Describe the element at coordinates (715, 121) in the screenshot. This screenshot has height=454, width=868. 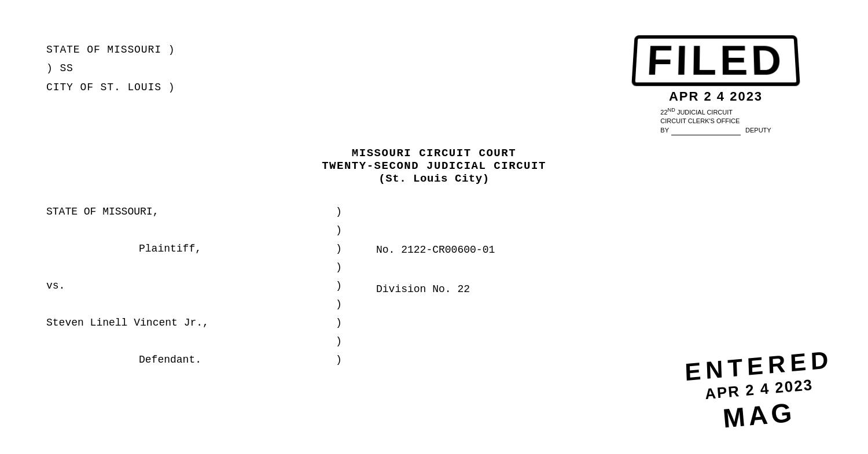
I see `filed-court-info: 22ND JUDICIAL CIRCUIT CIRCUIT CLERK'S OF…` at that location.